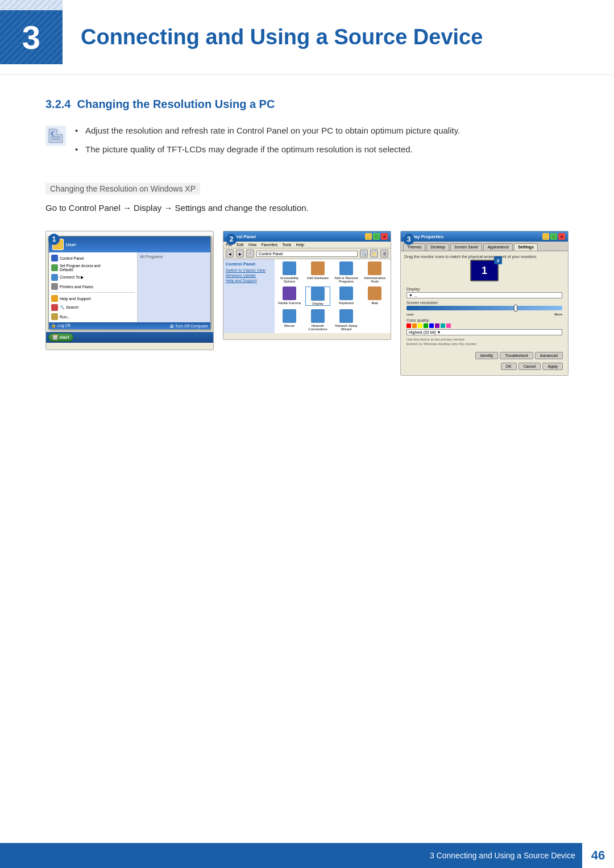  Describe the element at coordinates (56, 136) in the screenshot. I see `note-icon` at that location.